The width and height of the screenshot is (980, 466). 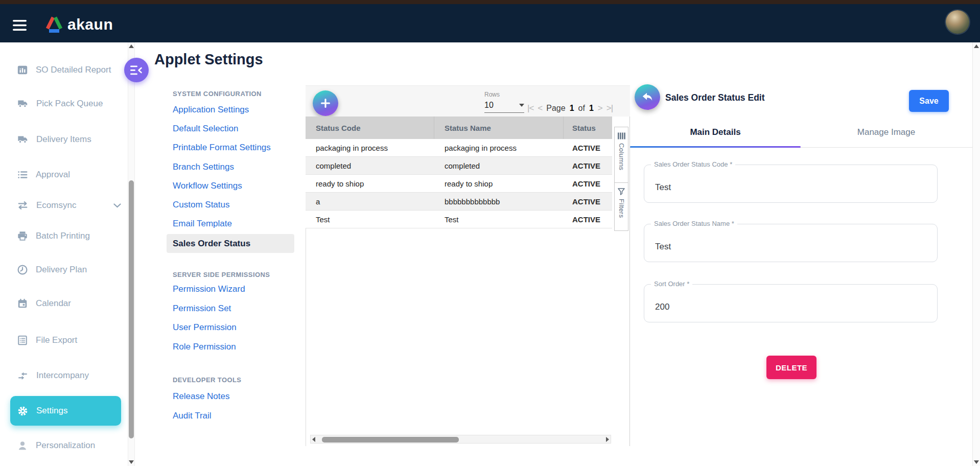 I want to click on collapse-menu-button, so click(x=136, y=70).